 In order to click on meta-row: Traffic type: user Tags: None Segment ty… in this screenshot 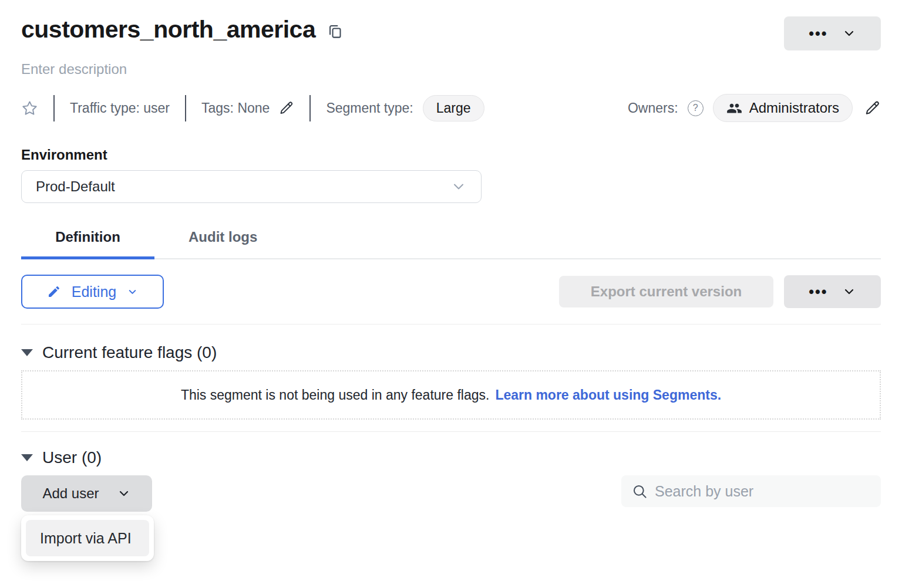, I will do `click(451, 108)`.